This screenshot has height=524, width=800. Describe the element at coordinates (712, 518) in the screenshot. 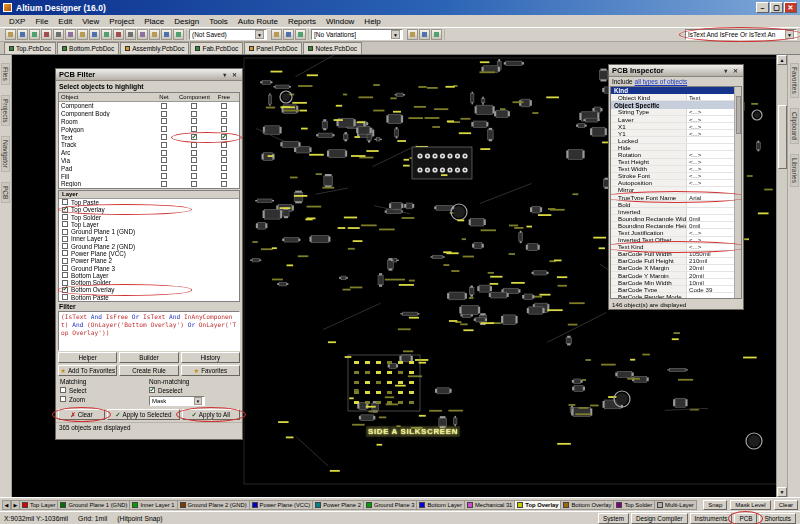

I see `statusbar-button-instruments: Instruments` at that location.